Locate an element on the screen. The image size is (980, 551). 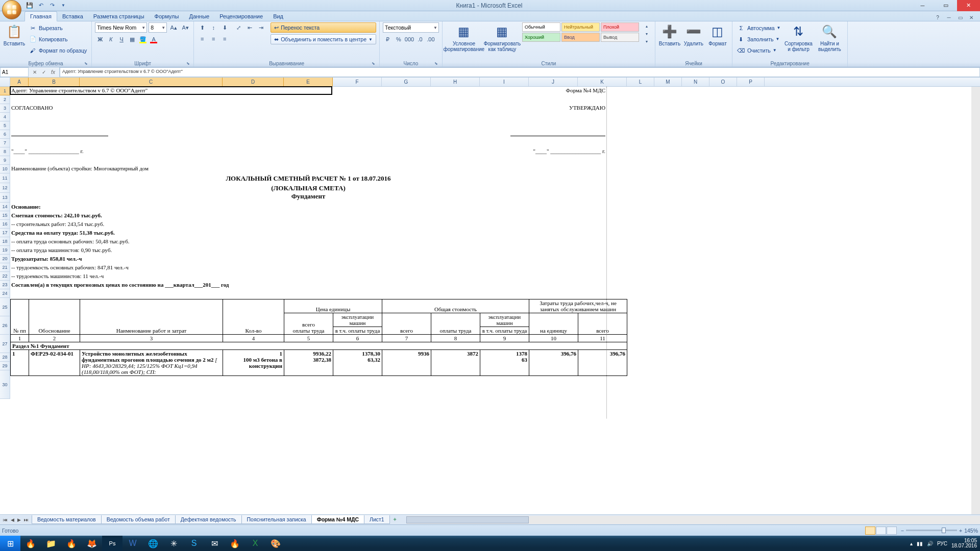
taskbar-app-3: ✳ is located at coordinates (174, 543).